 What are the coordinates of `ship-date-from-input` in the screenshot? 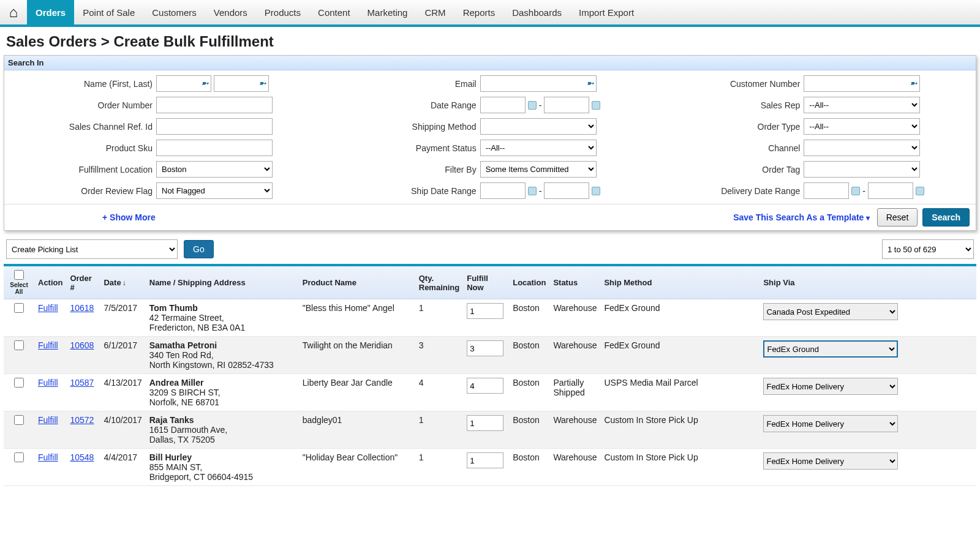 It's located at (503, 191).